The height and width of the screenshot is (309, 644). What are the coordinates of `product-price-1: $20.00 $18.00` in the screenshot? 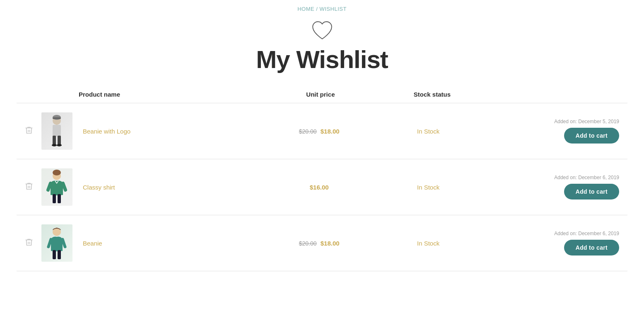 It's located at (319, 131).